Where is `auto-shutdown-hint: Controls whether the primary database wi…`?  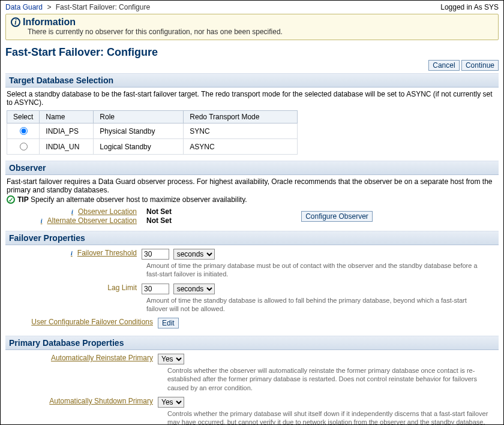
auto-shutdown-hint: Controls whether the primary database wi… is located at coordinates (330, 417).